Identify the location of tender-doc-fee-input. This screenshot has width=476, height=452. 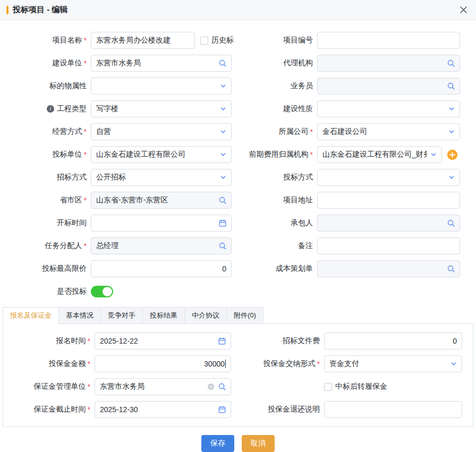
(393, 341).